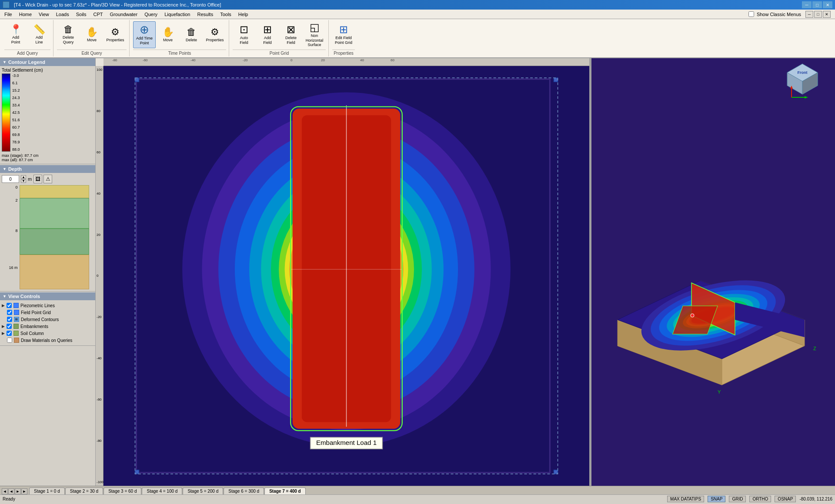 Image resolution: width=835 pixels, height=504 pixels. I want to click on menu-help: Help, so click(244, 14).